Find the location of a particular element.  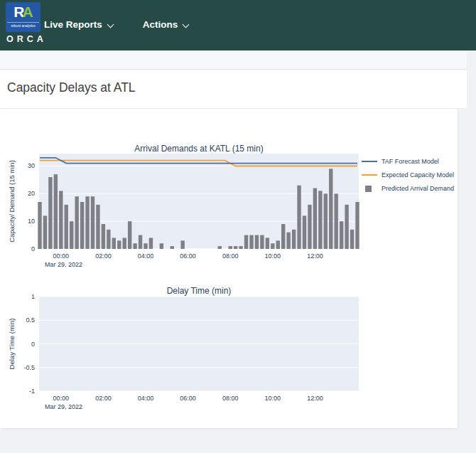

chart-legend: TAF Forecast ModelExpected Capacity Mode… is located at coordinates (408, 178).